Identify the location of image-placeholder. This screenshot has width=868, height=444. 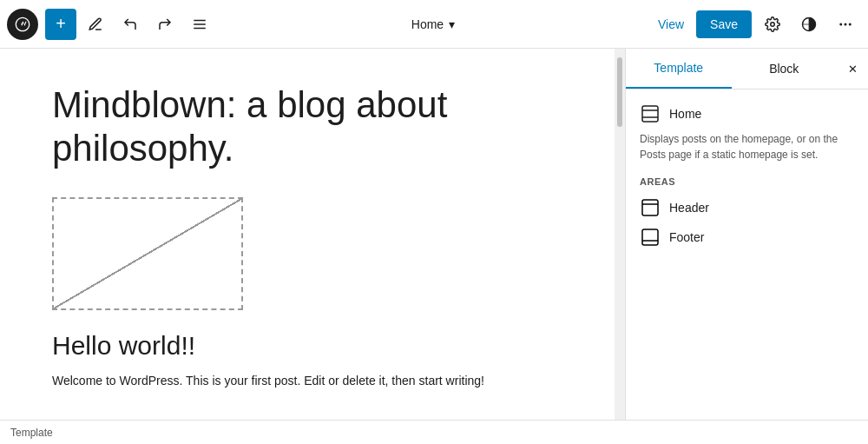
(148, 254).